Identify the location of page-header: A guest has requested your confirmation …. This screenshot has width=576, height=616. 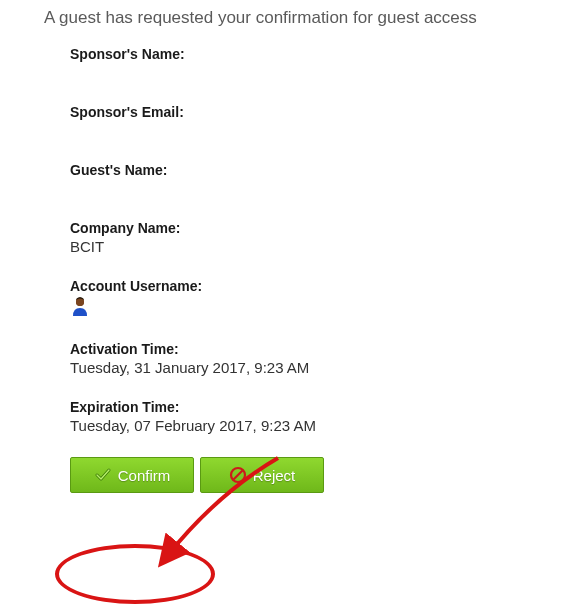
(288, 14).